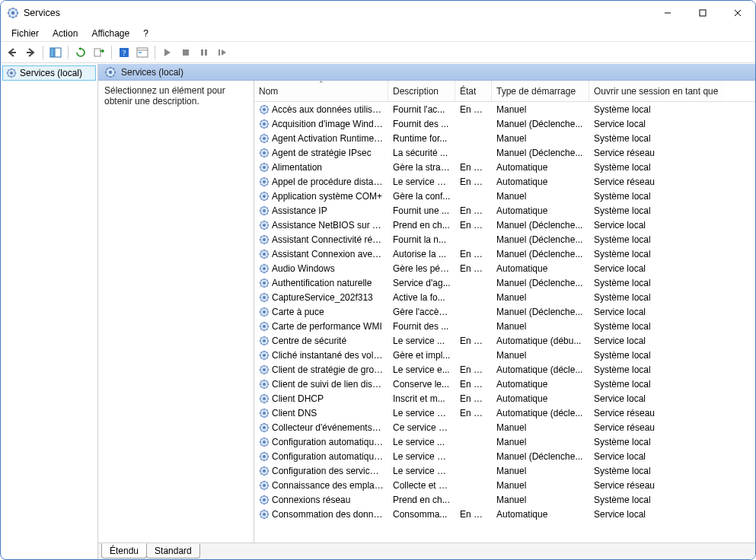 This screenshot has width=756, height=560. I want to click on list-item: Connexions réseauPrend en ch...ManuelSys…, so click(505, 499).